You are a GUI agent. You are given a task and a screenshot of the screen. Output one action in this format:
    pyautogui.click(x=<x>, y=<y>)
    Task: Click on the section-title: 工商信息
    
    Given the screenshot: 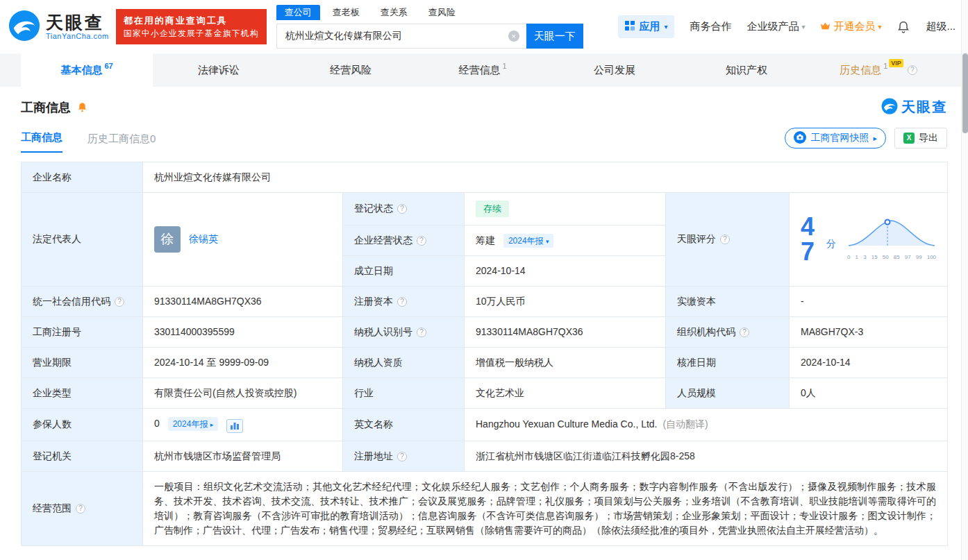 What is the action you would take?
    pyautogui.click(x=46, y=108)
    